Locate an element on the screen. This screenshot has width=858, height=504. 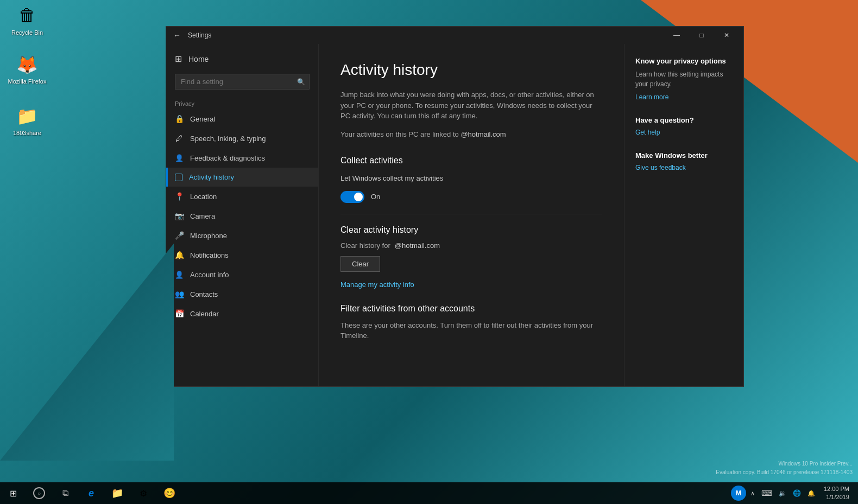
desktop-icon-firefox: 🦊 Mozilla Firefox is located at coordinates (27, 69).